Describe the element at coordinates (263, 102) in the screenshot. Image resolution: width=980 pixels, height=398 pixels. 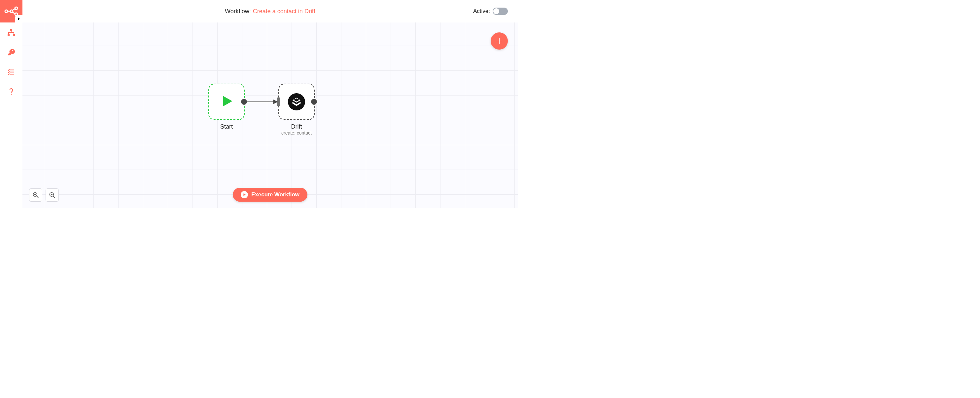
I see `edge-start-to-drift` at that location.